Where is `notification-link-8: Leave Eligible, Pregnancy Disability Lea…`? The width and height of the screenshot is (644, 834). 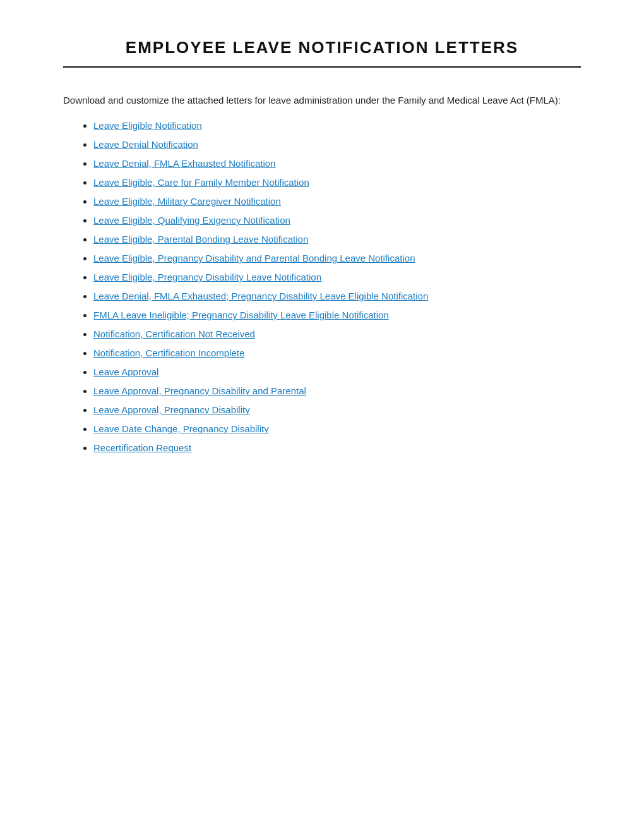
notification-link-8: Leave Eligible, Pregnancy Disability Lea… is located at coordinates (207, 277).